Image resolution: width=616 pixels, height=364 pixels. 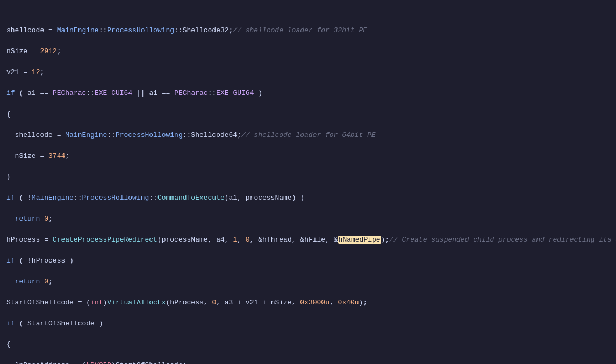 What do you see at coordinates (308, 219) in the screenshot?
I see `code-line-10: return 0;` at bounding box center [308, 219].